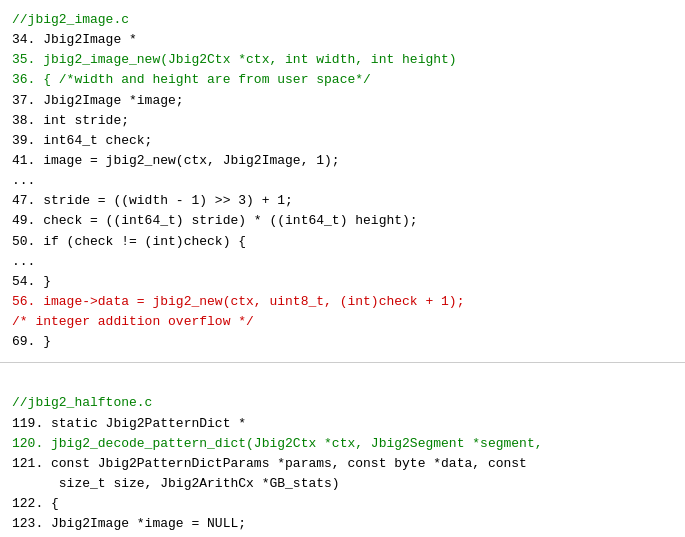  What do you see at coordinates (342, 101) in the screenshot?
I see `line-s1l5: 37. Jbig2Image *image;` at bounding box center [342, 101].